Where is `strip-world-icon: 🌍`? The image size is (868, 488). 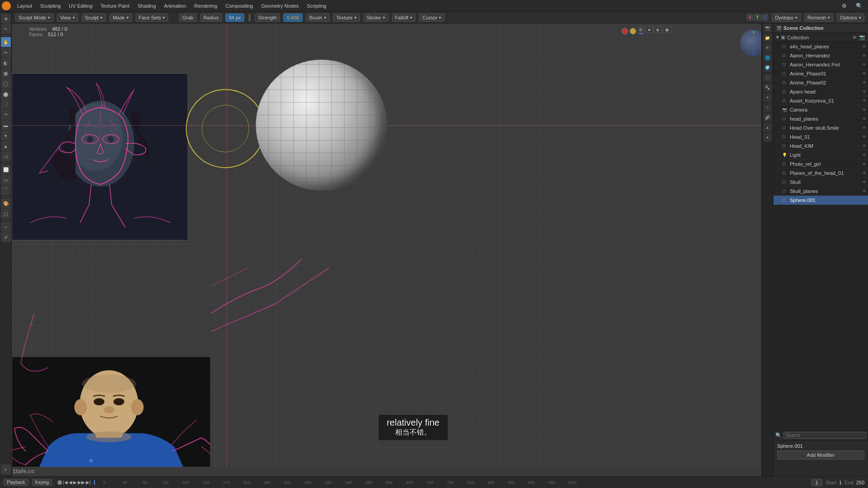
strip-world-icon: 🌍 is located at coordinates (768, 68).